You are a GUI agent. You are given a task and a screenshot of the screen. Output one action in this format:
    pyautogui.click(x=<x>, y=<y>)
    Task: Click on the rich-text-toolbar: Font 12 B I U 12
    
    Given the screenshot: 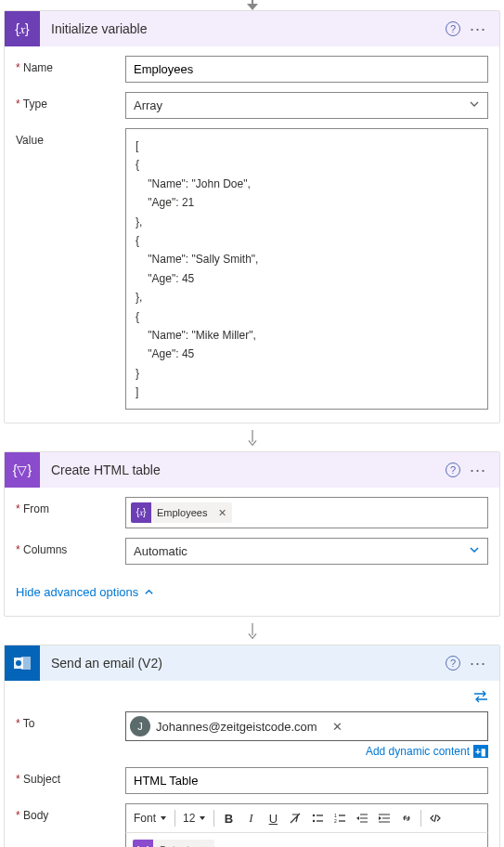 What is the action you would take?
    pyautogui.click(x=306, y=817)
    